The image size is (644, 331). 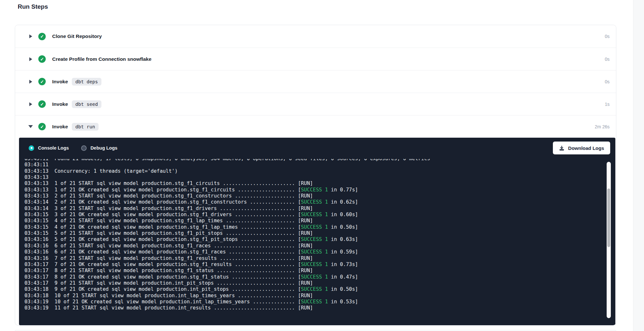 I want to click on console-logs-label: Console Logs, so click(x=53, y=148).